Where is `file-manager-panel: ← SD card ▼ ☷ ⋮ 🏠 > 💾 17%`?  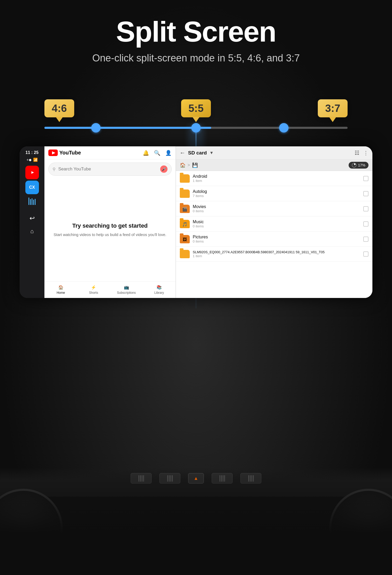
file-manager-panel: ← SD card ▼ ☷ ⋮ 🏠 > 💾 17% is located at coordinates (274, 222).